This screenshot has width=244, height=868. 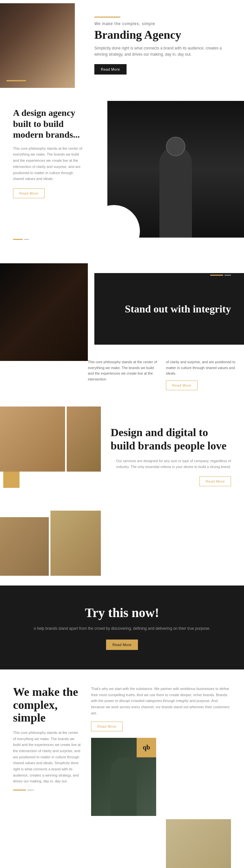 I want to click on section5-read-more-button: Read More, so click(x=122, y=645).